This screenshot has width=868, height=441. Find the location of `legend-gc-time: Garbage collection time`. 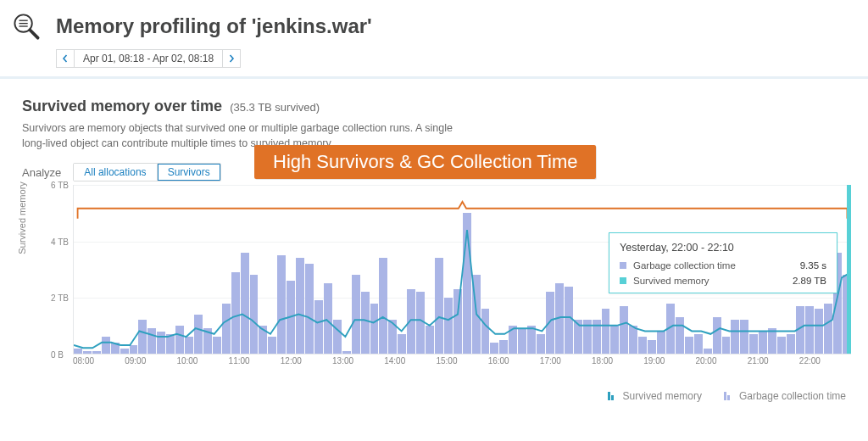

legend-gc-time: Garbage collection time is located at coordinates (785, 396).